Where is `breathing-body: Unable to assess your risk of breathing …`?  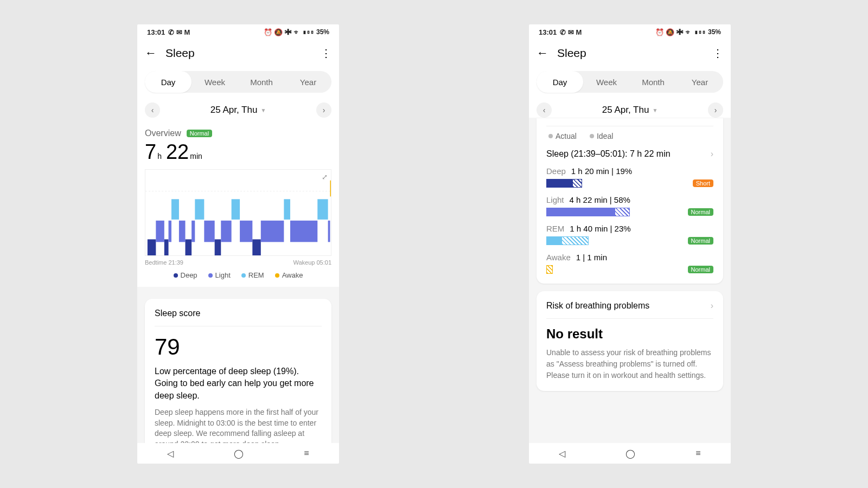 breathing-body: Unable to assess your risk of breathing … is located at coordinates (630, 364).